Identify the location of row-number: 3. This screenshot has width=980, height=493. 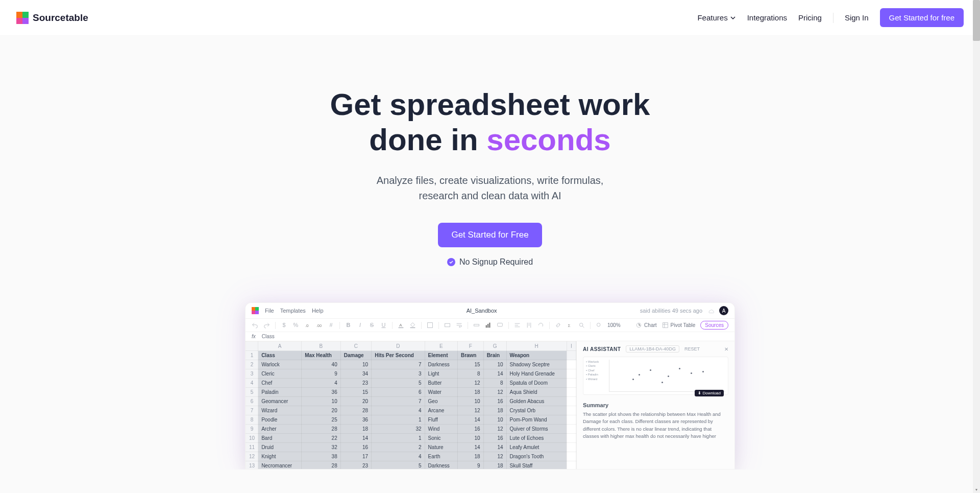
(252, 374).